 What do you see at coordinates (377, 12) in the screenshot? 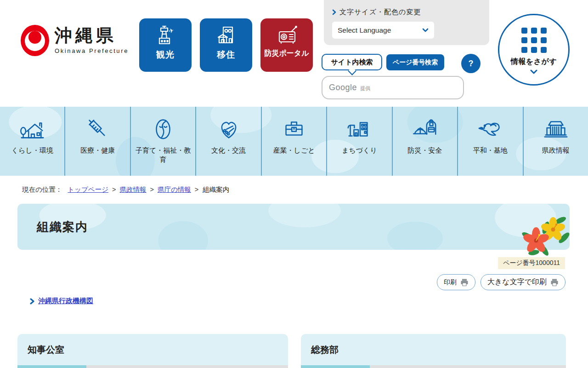
I see `text-size-link: 文字サイズ・配色の変更` at bounding box center [377, 12].